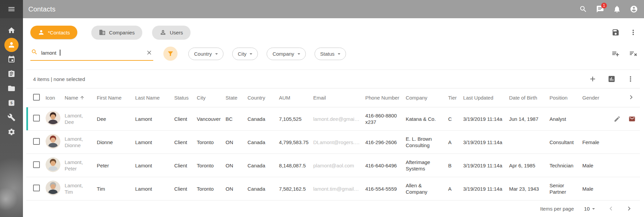 This screenshot has width=644, height=217. Describe the element at coordinates (234, 98) in the screenshot. I see `col-state: State` at that location.